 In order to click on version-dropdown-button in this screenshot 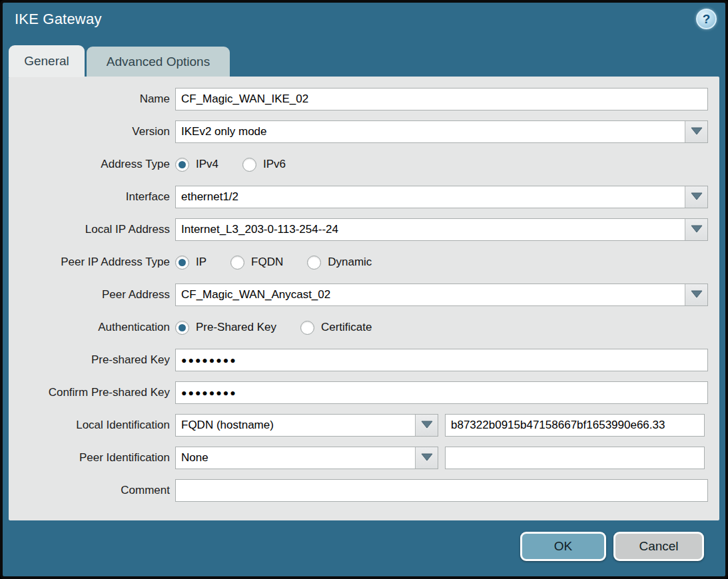, I will do `click(696, 132)`.